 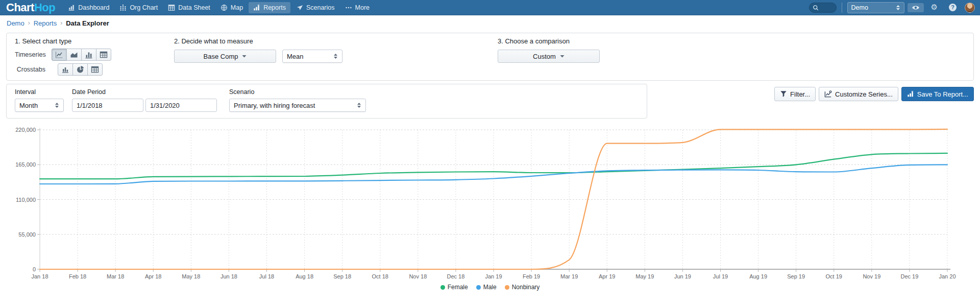 What do you see at coordinates (218, 8) in the screenshot?
I see `main-nav: Dashboard Org Chart Data Sheet Map Repor…` at bounding box center [218, 8].